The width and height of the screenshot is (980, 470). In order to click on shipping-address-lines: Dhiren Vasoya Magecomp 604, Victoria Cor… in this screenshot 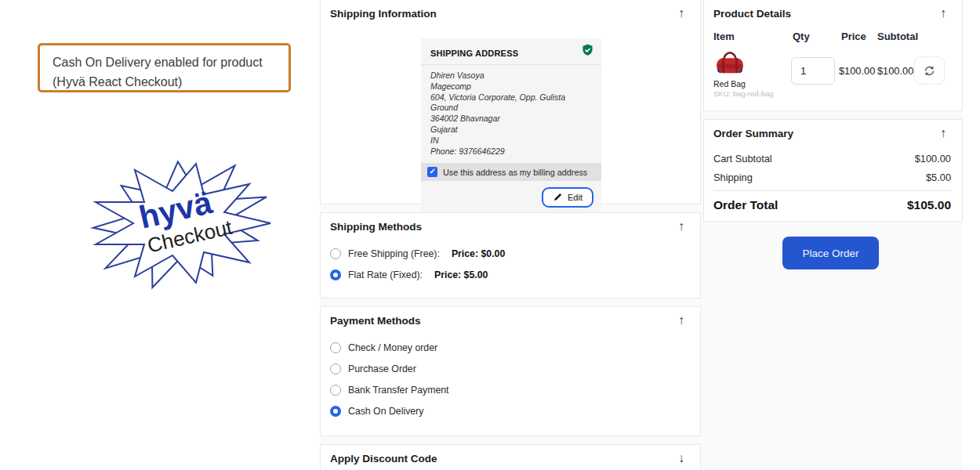, I will do `click(511, 114)`.